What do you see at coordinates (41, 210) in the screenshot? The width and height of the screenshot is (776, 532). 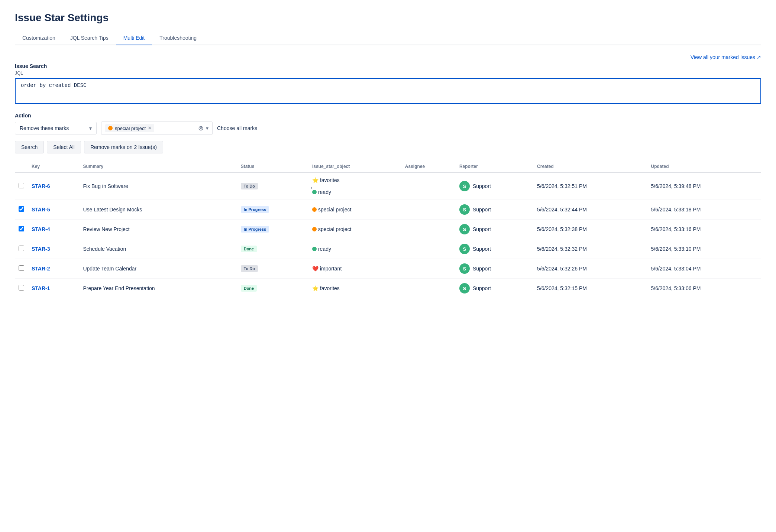 I see `issue-key: STAR-5` at bounding box center [41, 210].